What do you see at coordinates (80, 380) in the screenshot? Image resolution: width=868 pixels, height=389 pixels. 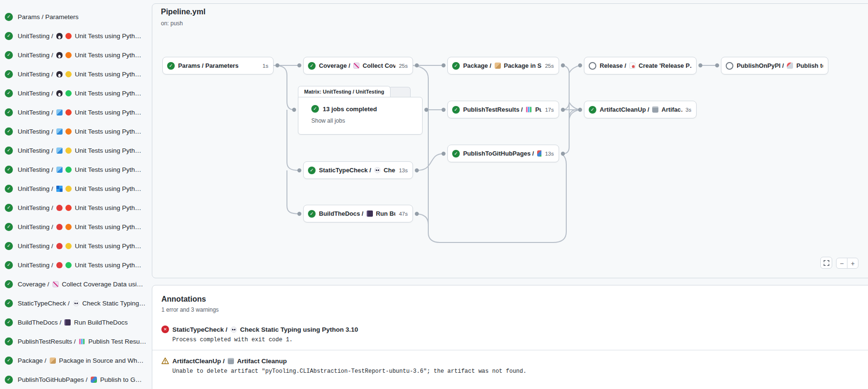 I see `job-label: PublishToGitHubPages / Publish to G…` at bounding box center [80, 380].